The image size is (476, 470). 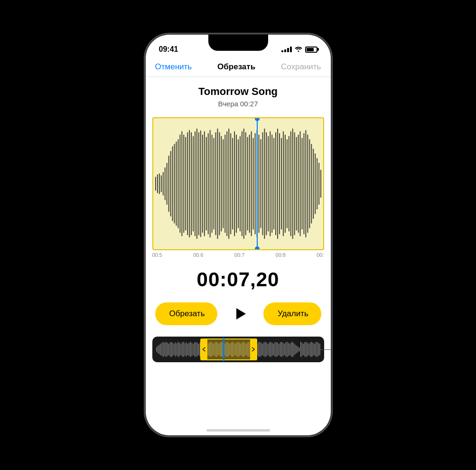 I want to click on bracket-right-handle: ﹥, so click(x=253, y=349).